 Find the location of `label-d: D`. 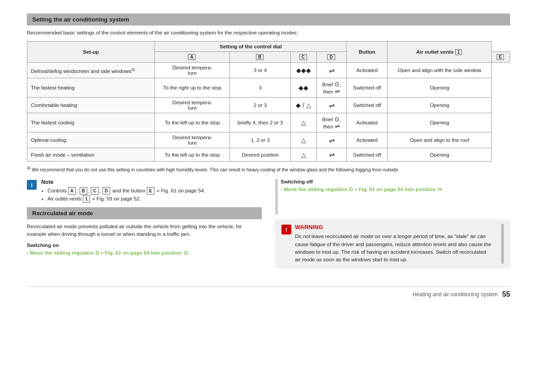

label-d: D is located at coordinates (331, 57).